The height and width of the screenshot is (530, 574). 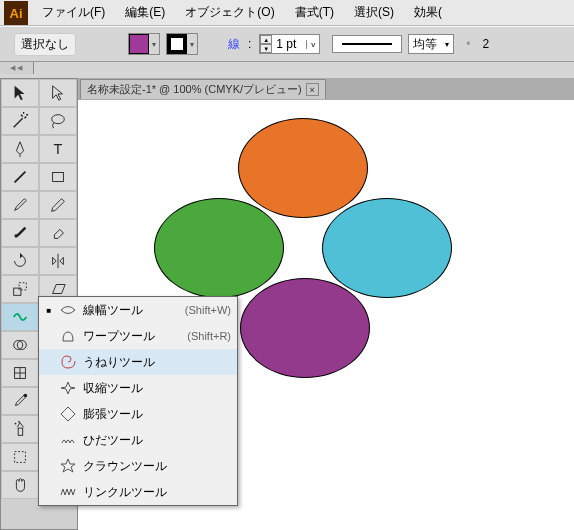 What do you see at coordinates (138, 492) in the screenshot?
I see `flyout-item-wrinkle: リンクルツール` at bounding box center [138, 492].